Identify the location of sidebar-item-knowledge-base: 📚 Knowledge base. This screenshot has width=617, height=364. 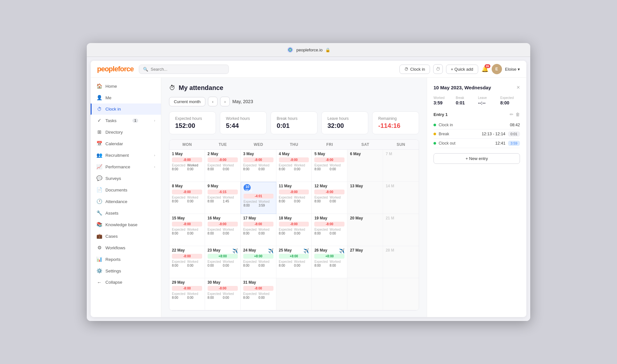
(126, 225).